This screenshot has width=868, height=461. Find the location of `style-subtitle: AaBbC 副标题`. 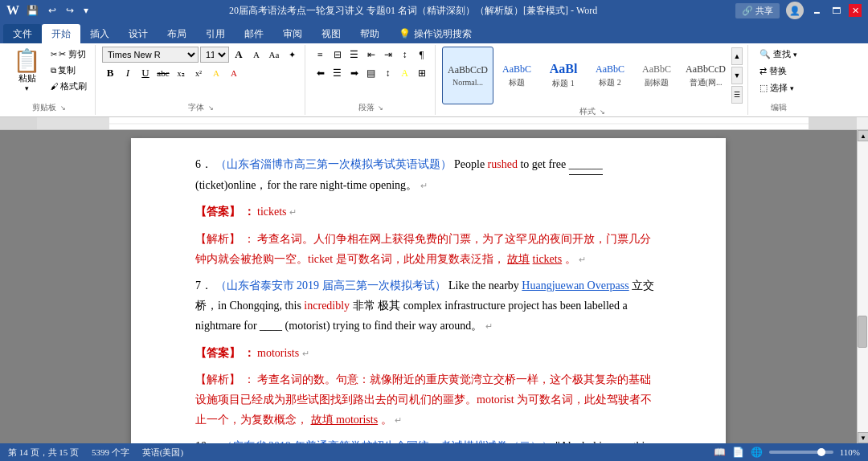

style-subtitle: AaBbC 副标题 is located at coordinates (657, 75).